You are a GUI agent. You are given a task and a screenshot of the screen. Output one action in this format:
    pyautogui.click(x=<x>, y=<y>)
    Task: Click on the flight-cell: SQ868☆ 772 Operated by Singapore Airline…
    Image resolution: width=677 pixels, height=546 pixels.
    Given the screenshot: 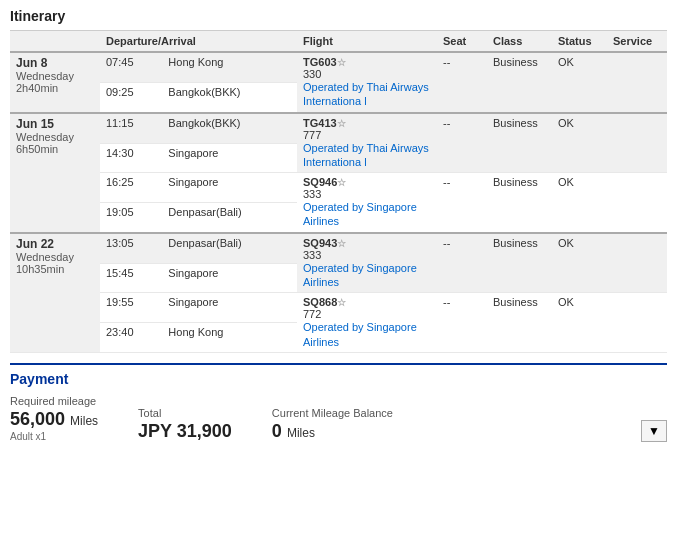 What is the action you would take?
    pyautogui.click(x=367, y=323)
    